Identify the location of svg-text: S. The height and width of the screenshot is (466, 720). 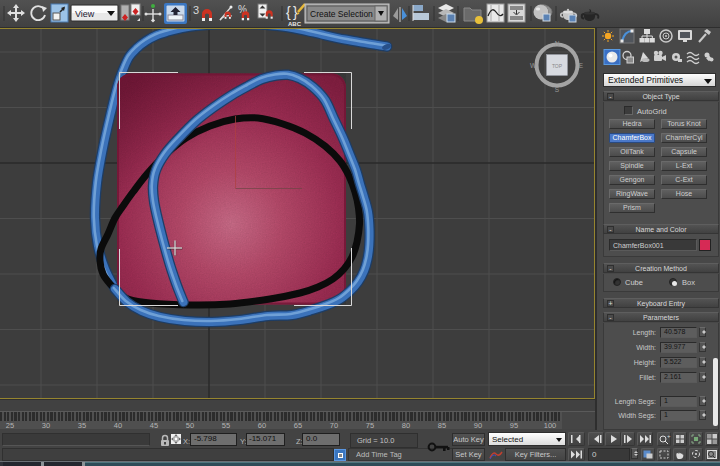
(558, 90).